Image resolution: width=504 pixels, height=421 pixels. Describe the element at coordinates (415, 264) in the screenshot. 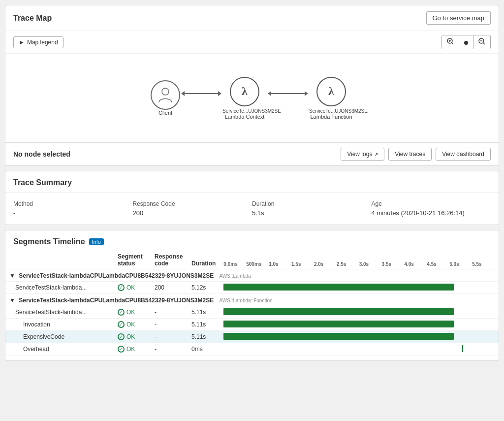

I see `scale-4s: 4.0s` at that location.